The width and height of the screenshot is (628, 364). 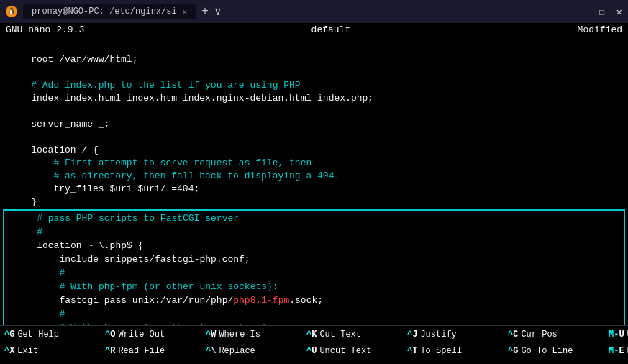 I want to click on close-tab-button: ✕, so click(x=186, y=12).